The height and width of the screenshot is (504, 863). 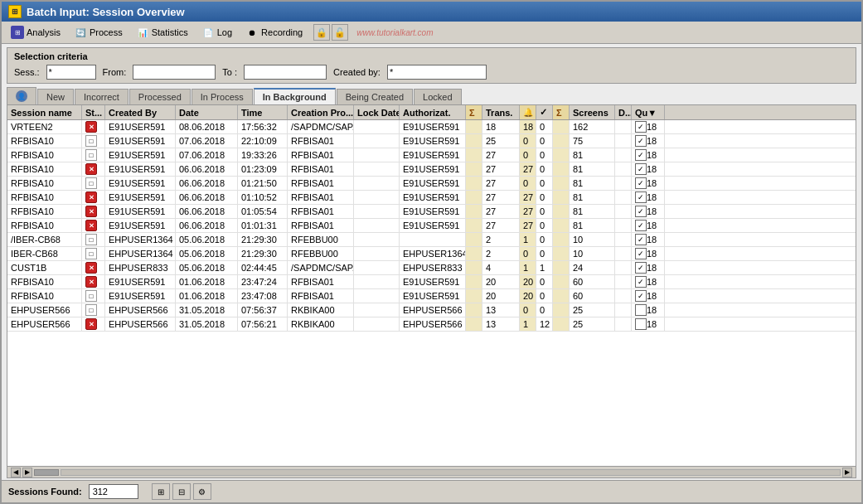 I want to click on col-header-date: Date, so click(x=207, y=113).